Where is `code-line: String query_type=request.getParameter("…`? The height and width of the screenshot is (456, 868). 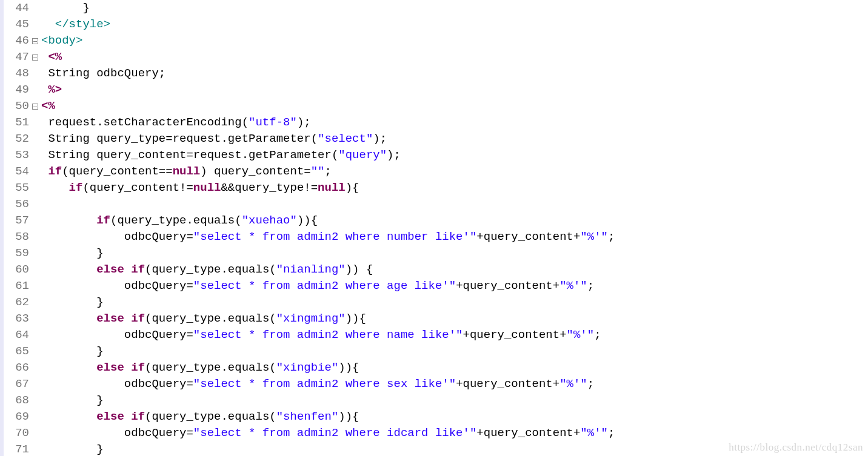 code-line: String query_type=request.getParameter("… is located at coordinates (455, 139).